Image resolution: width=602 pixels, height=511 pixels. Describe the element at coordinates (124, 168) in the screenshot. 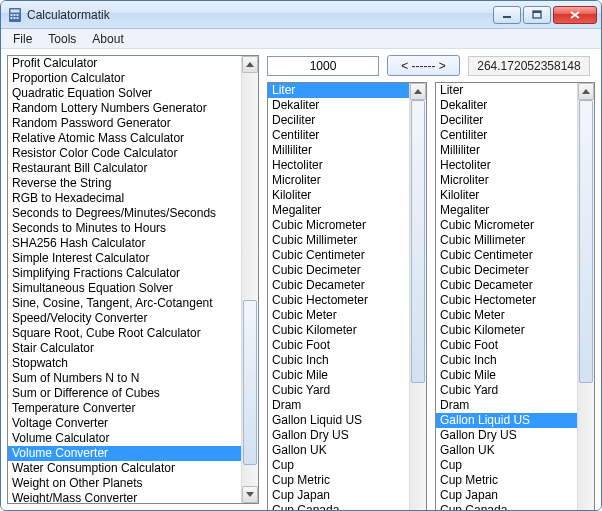

I see `list-item: Restaurant Bill Calculator` at that location.